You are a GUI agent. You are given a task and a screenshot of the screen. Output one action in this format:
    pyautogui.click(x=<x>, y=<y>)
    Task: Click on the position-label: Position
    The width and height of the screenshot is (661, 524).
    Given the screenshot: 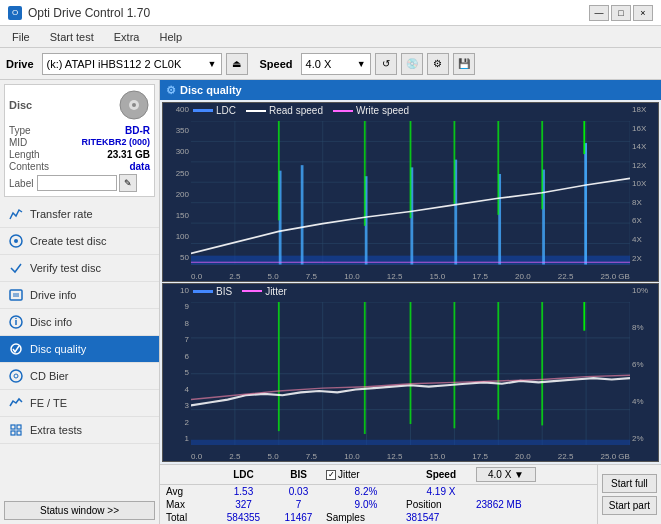 What is the action you would take?
    pyautogui.click(x=441, y=504)
    